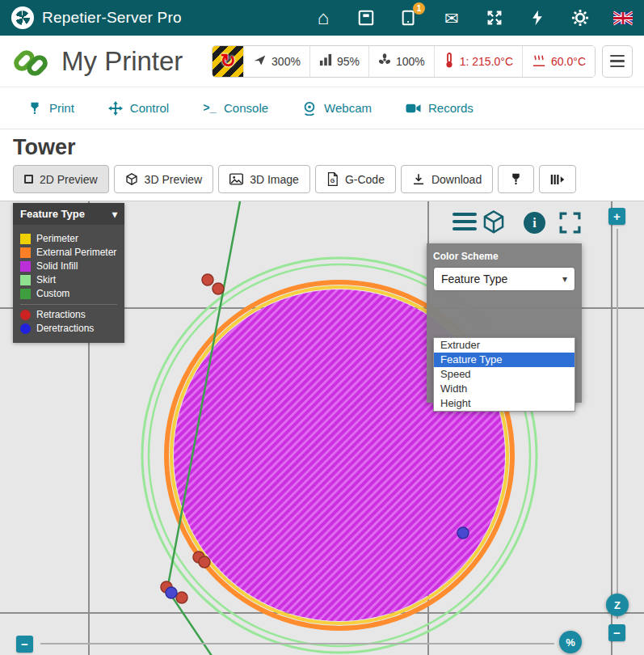  What do you see at coordinates (440, 108) in the screenshot?
I see `tab-records: Records` at bounding box center [440, 108].